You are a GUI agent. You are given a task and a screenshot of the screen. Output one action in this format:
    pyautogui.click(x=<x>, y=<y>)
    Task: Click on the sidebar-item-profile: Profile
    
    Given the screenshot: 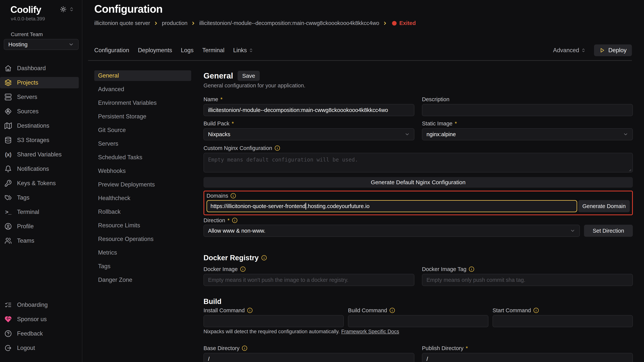 What is the action you would take?
    pyautogui.click(x=41, y=226)
    